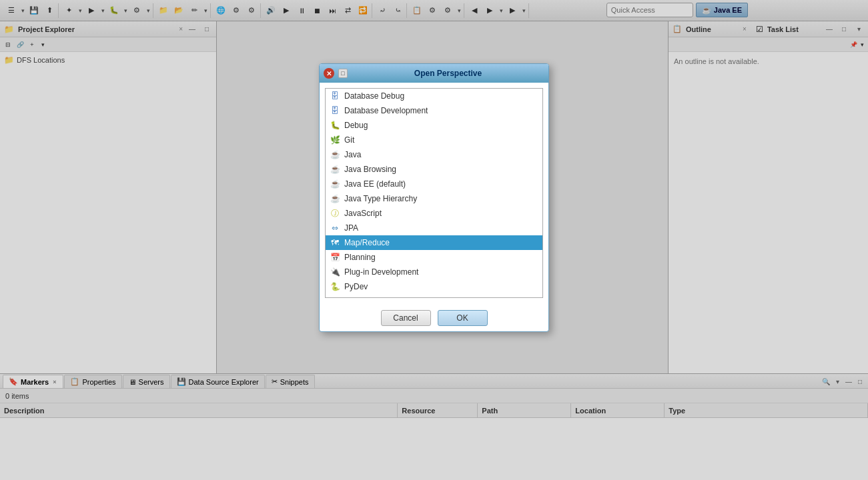 The image size is (868, 480). Describe the element at coordinates (434, 197) in the screenshot. I see `open-perspective-dialog: ✕ □ Open Perspective 🗄 Database Debug 🗄 …` at that location.